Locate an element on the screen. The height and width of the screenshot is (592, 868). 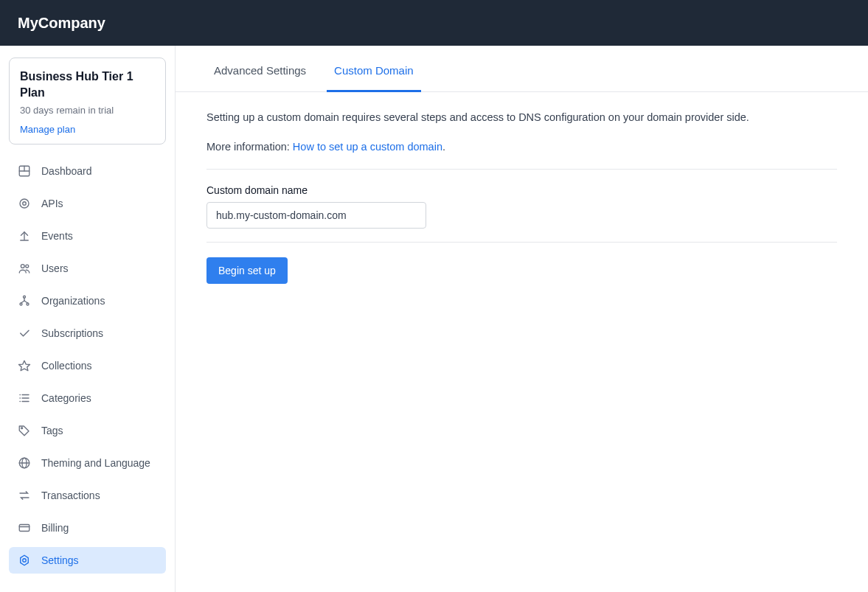
organizations-icon is located at coordinates (24, 301).